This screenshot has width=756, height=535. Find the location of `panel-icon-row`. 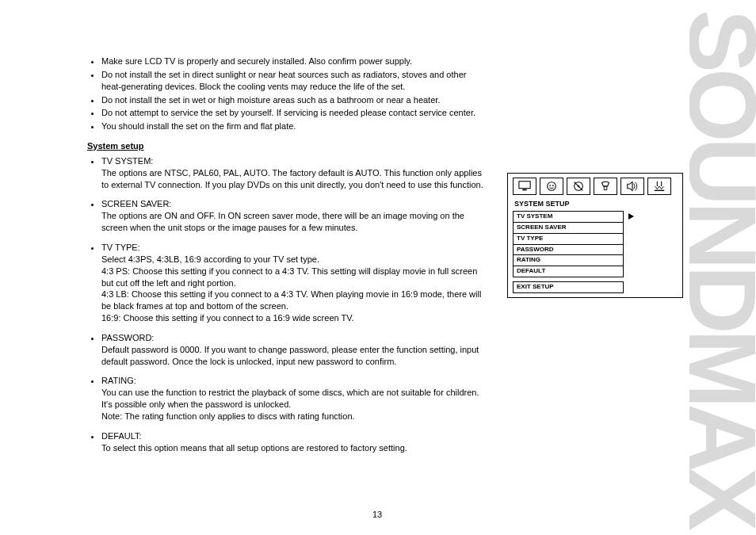

panel-icon-row is located at coordinates (595, 185).